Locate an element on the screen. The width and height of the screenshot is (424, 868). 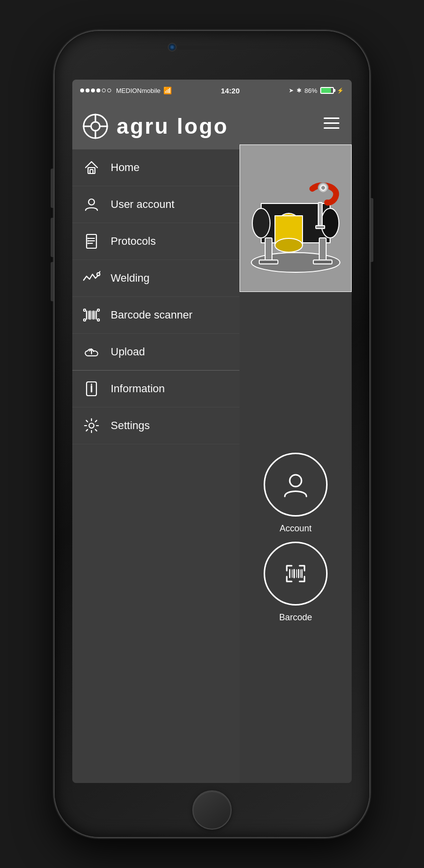
upload-icon is located at coordinates (91, 352).